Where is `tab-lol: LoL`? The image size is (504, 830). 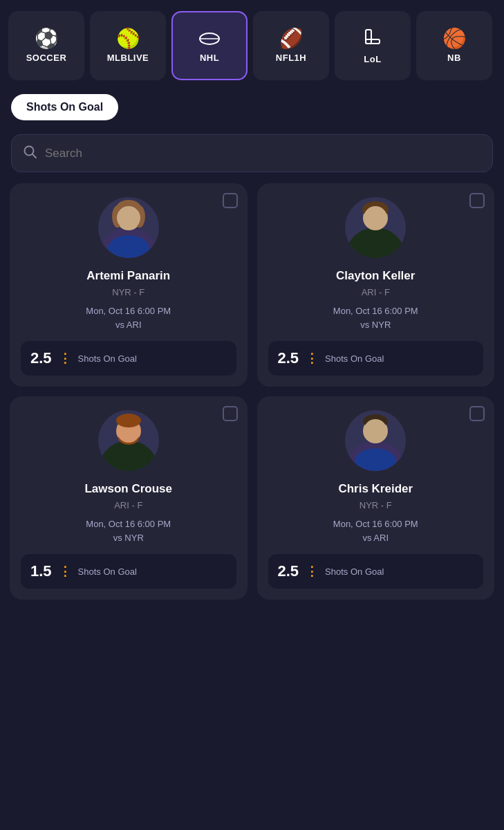
tab-lol: LoL is located at coordinates (373, 46).